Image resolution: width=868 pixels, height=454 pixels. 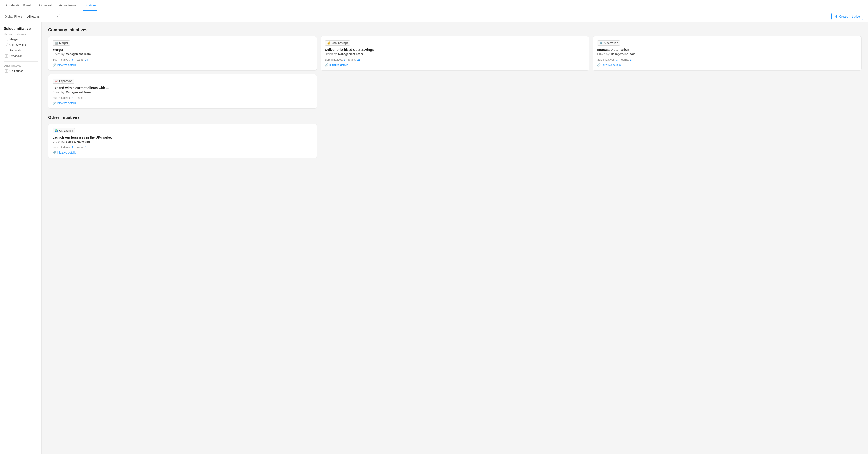 I want to click on card-automation-driven-by: Management Team, so click(x=623, y=54).